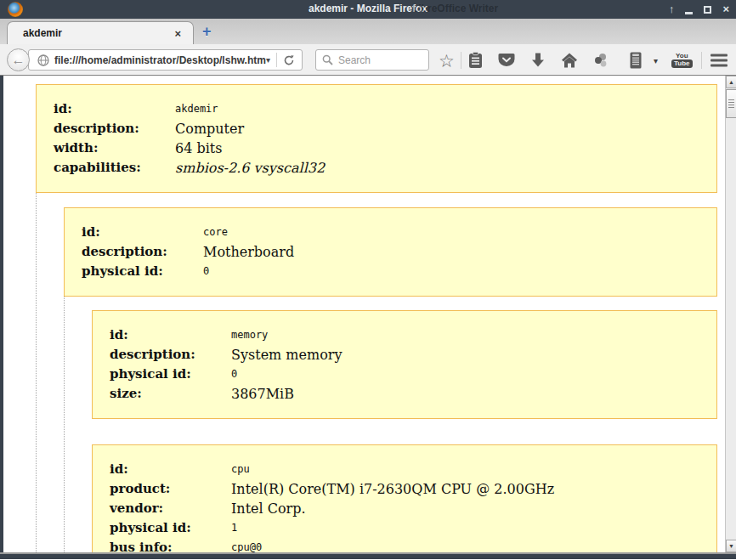 Image resolution: width=736 pixels, height=560 pixels. I want to click on navigation-toolbar: ← file:///home/administrator/Desktop/lsh…, so click(368, 59).